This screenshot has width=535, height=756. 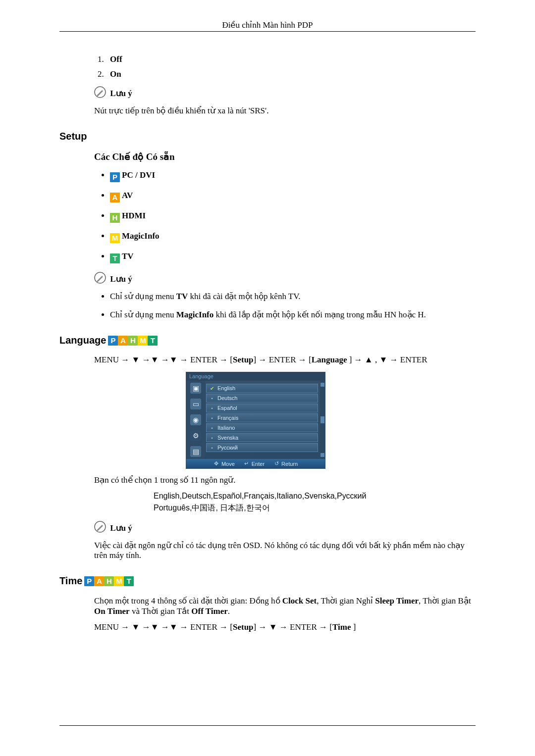 What do you see at coordinates (141, 236) in the screenshot?
I see `mode-label-magicinfo: MagicInfo` at bounding box center [141, 236].